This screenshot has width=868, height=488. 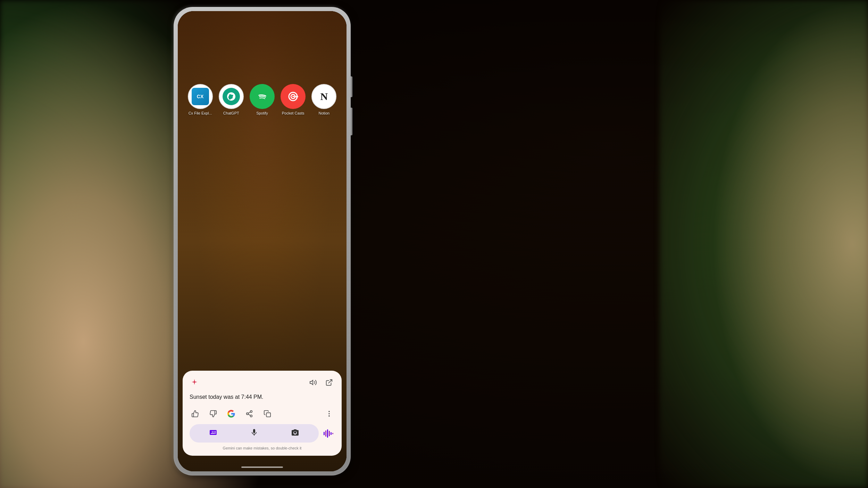 I want to click on more-options-icon, so click(x=329, y=414).